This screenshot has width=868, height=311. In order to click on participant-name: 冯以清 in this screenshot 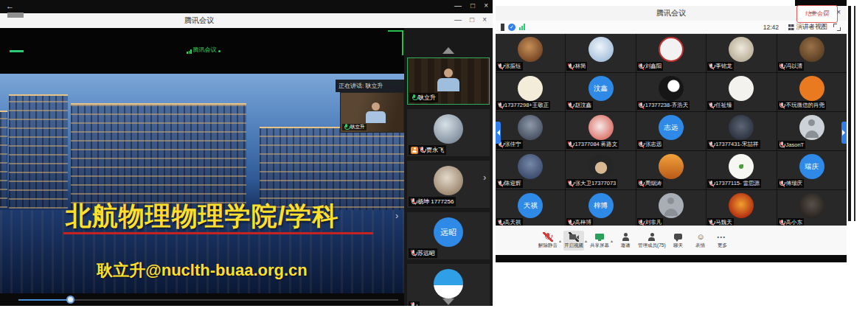, I will do `click(795, 66)`.